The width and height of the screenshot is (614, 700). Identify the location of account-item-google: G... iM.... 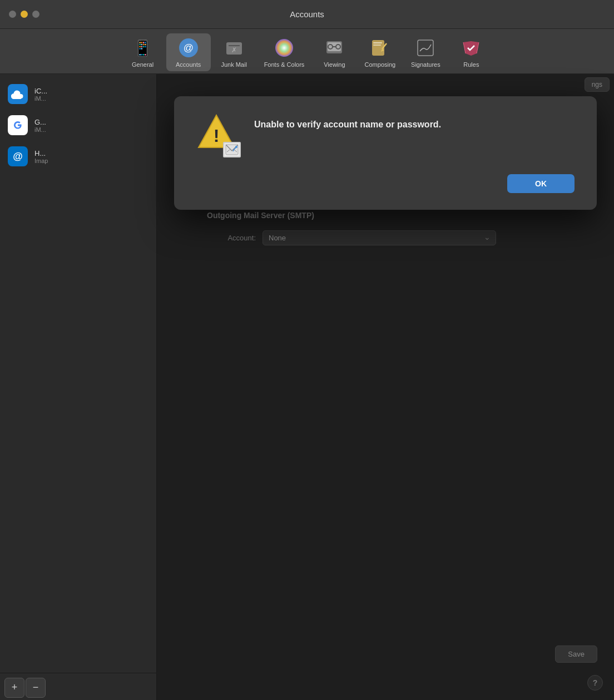
(78, 125).